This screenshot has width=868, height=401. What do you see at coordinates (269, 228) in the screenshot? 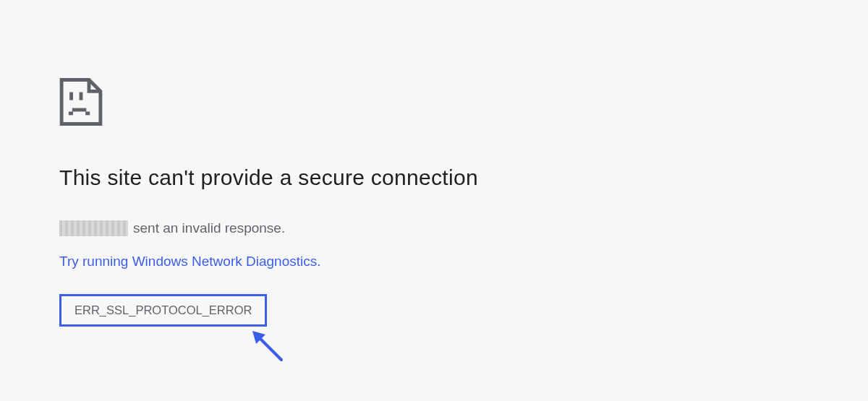
I see `error-subtitle: sent an invalid response.` at bounding box center [269, 228].